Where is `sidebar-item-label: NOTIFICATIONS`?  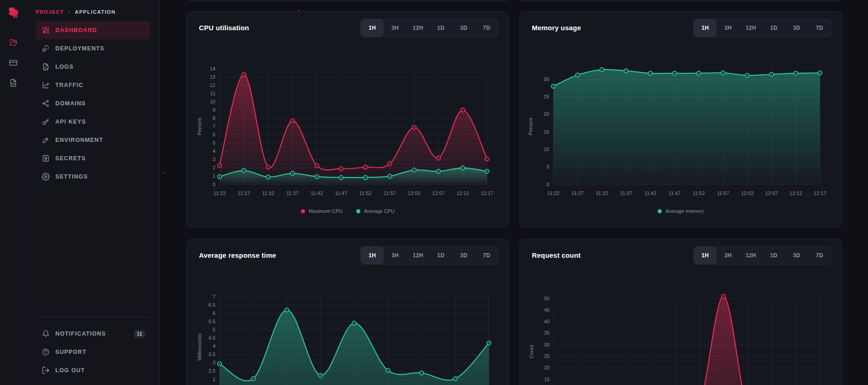
sidebar-item-label: NOTIFICATIONS is located at coordinates (80, 334).